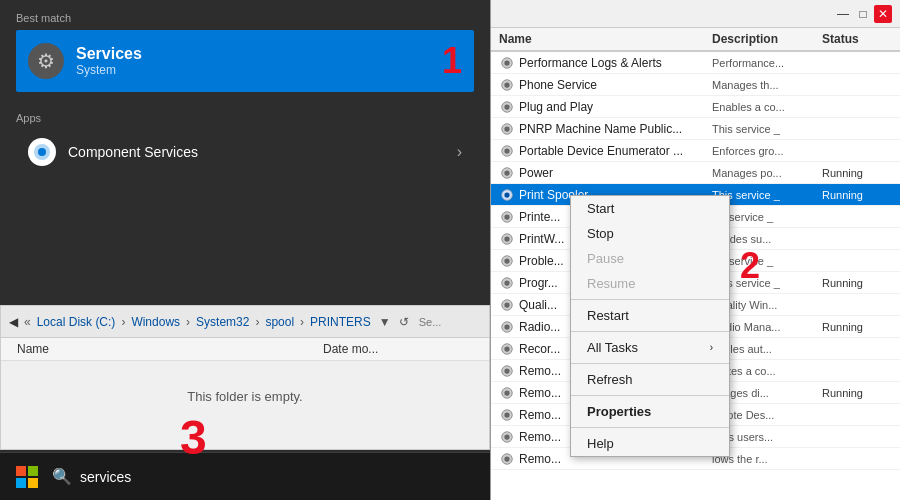 The height and width of the screenshot is (500, 900). Describe the element at coordinates (340, 322) in the screenshot. I see `breadcrumb-printers: PRINTERS` at that location.